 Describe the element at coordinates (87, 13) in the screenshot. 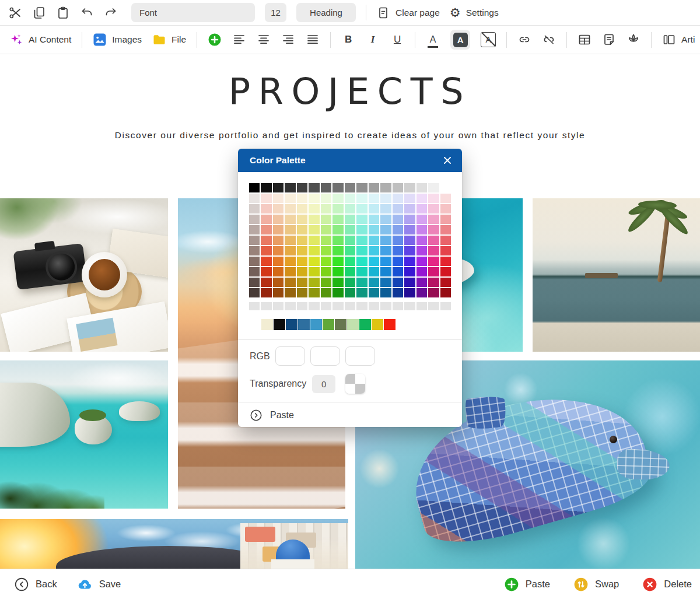

I see `undo-button` at that location.